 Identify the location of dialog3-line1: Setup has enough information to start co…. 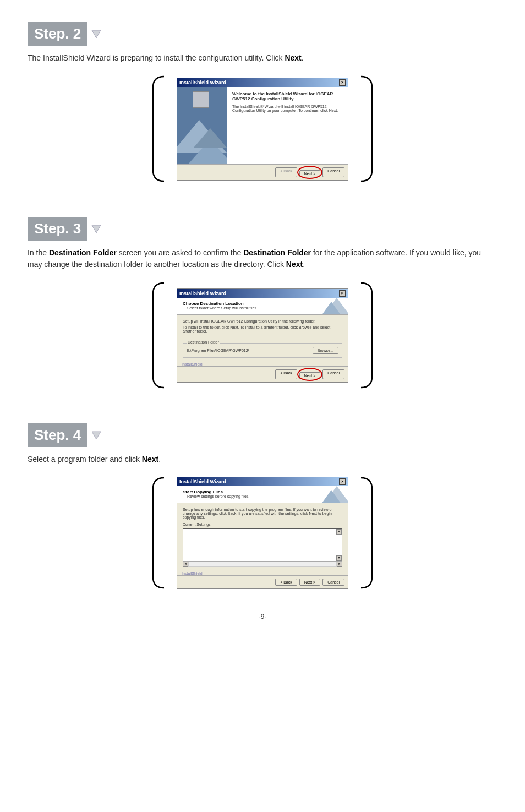
(262, 513).